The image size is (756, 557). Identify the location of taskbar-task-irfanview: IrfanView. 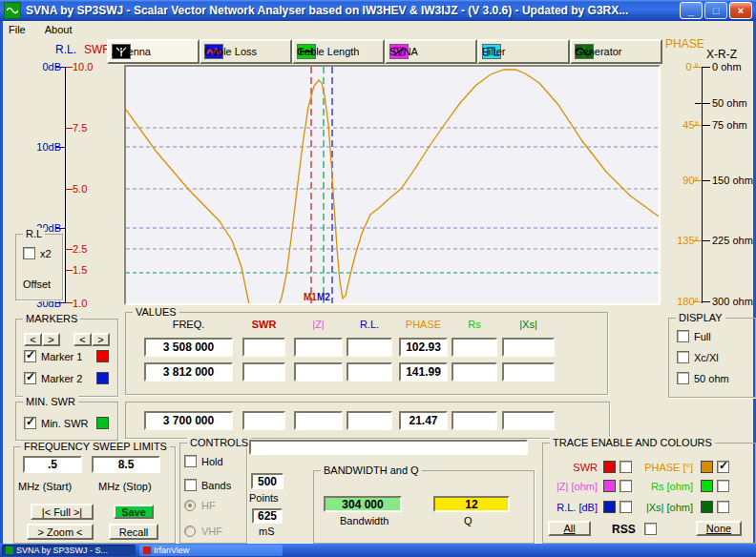
(211, 550).